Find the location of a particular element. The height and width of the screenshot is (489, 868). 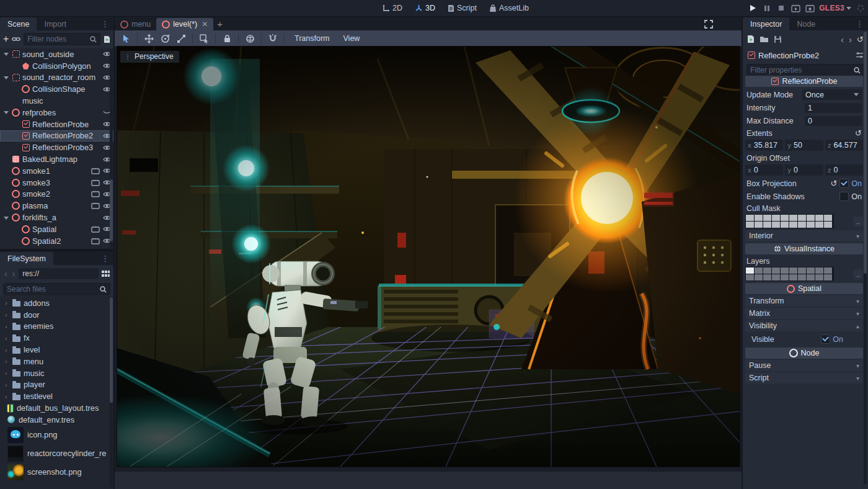

tree-row: smoke2 is located at coordinates (57, 195).